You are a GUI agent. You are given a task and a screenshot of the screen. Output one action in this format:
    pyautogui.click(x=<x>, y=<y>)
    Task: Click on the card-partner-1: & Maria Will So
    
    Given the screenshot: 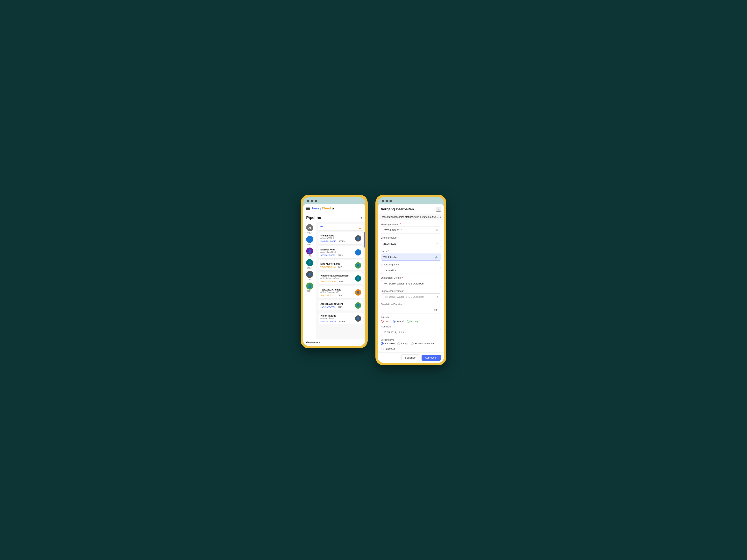 What is the action you would take?
    pyautogui.click(x=333, y=238)
    